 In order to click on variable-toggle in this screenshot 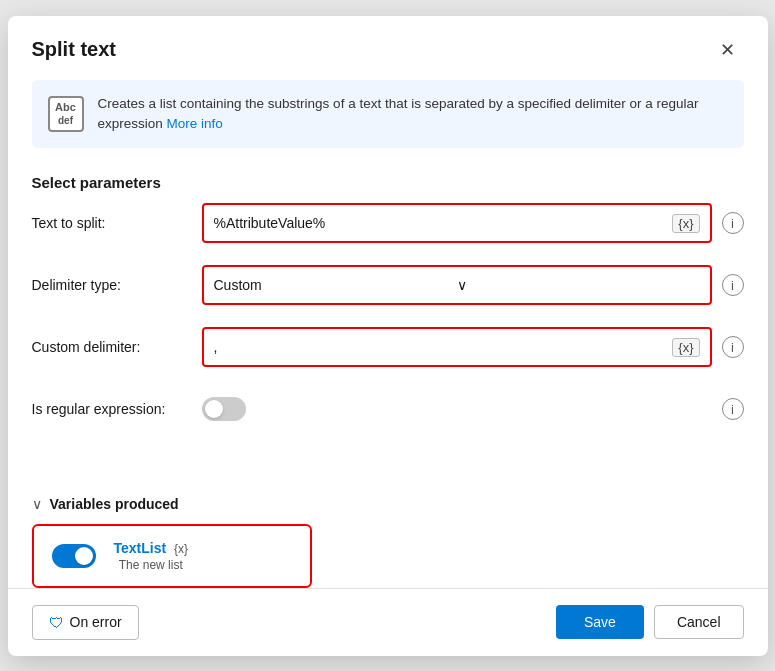, I will do `click(74, 556)`.